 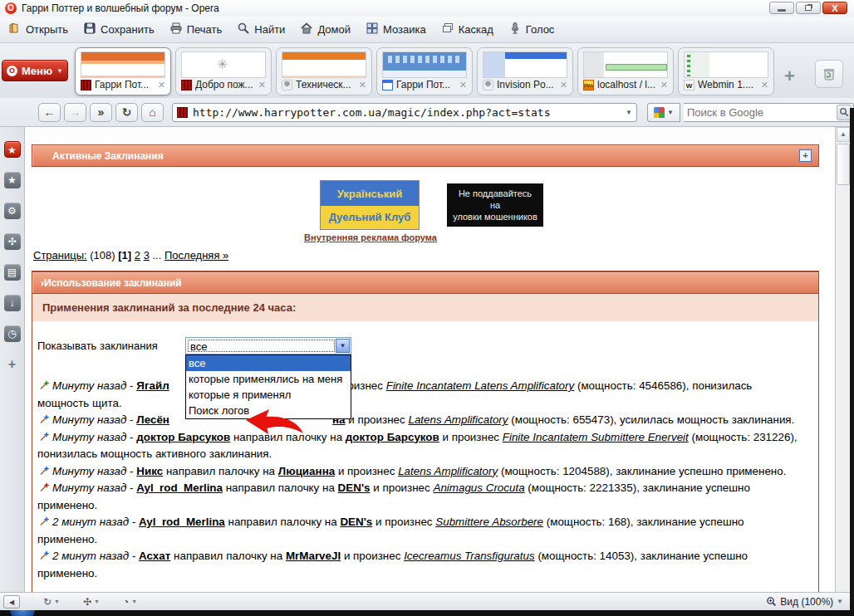 What do you see at coordinates (629, 113) in the screenshot?
I see `address-dropdown-icon: ▼` at bounding box center [629, 113].